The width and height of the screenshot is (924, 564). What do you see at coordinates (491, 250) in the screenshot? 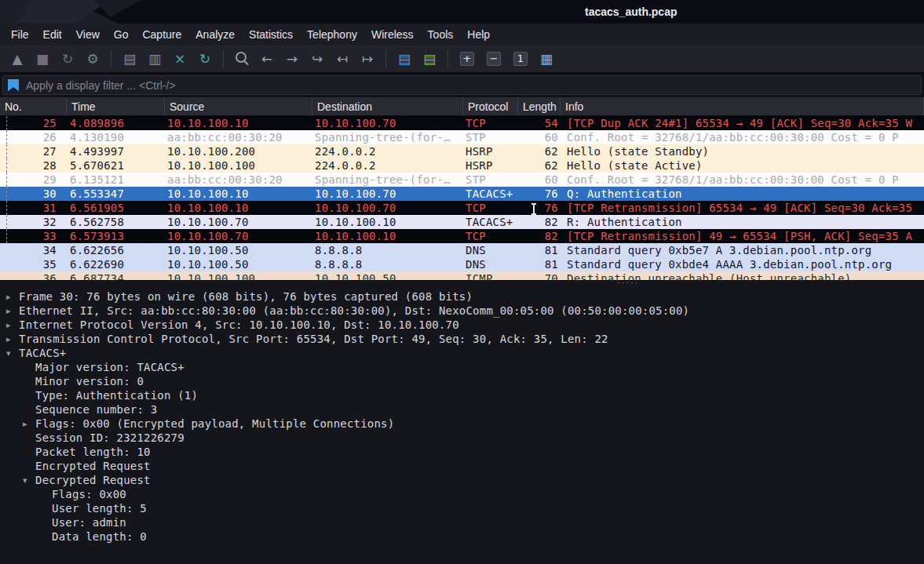
I see `cell-protocol: DNS` at bounding box center [491, 250].